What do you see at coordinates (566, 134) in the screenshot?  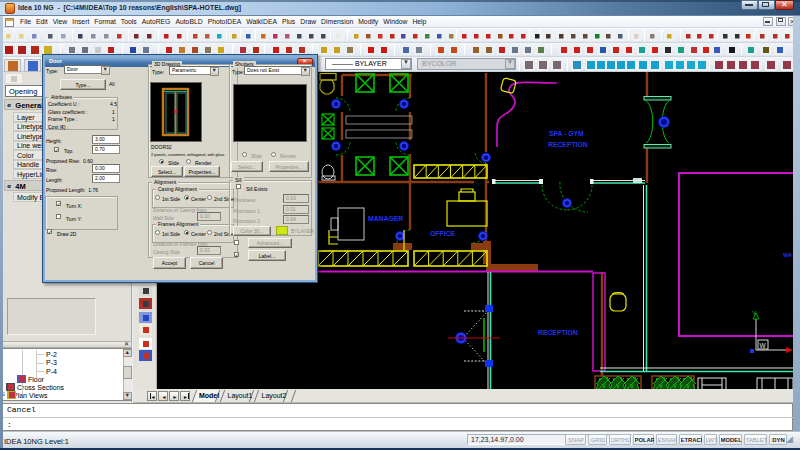 I see `svg-text: SPA - GYM` at bounding box center [566, 134].